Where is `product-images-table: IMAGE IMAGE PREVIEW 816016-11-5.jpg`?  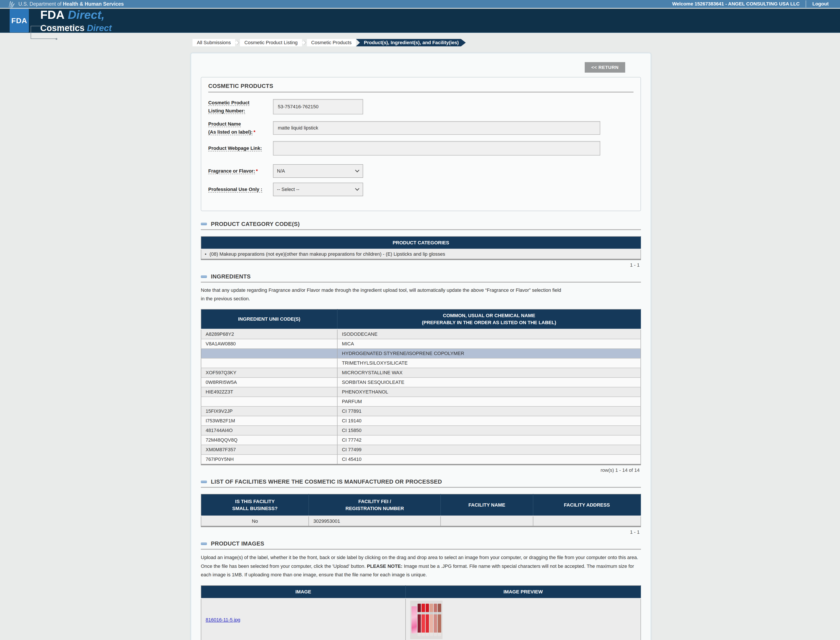 product-images-table: IMAGE IMAGE PREVIEW 816016-11-5.jpg is located at coordinates (421, 613).